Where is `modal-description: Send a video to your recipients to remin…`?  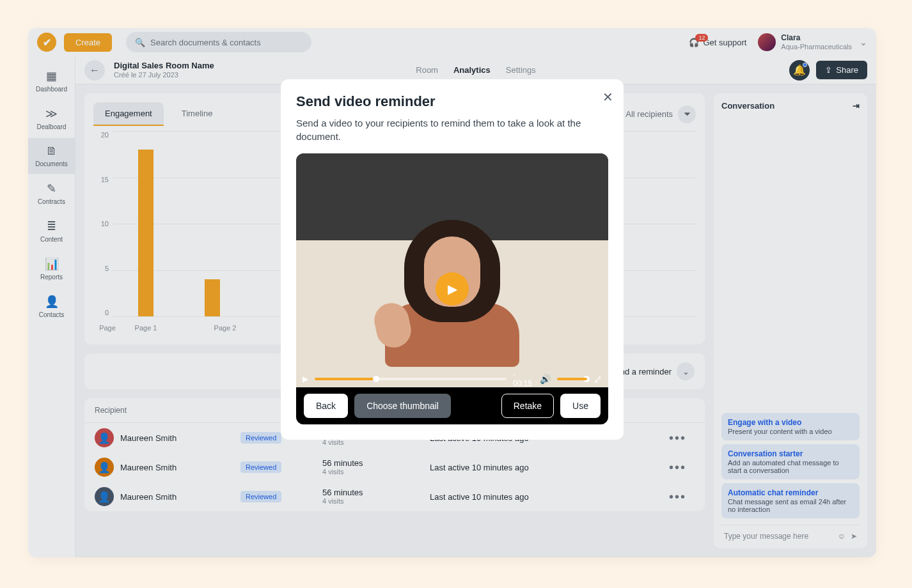
modal-description: Send a video to your recipients to remin… is located at coordinates (452, 130).